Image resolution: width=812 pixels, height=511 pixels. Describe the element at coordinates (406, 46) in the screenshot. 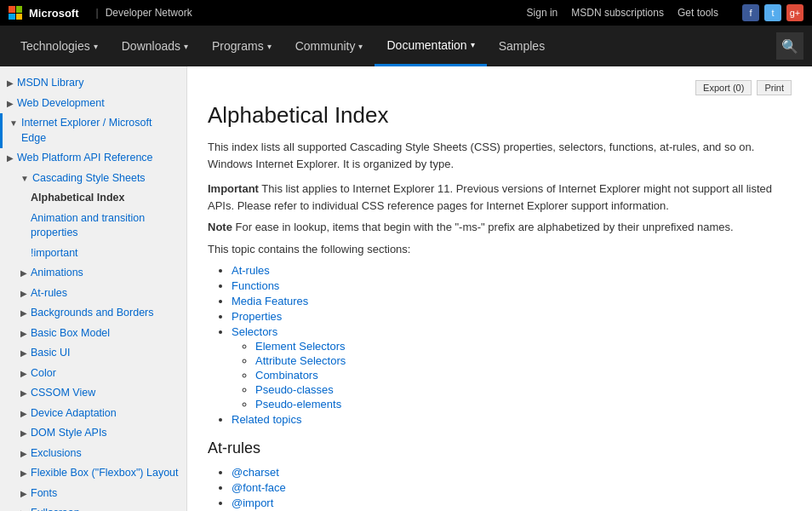

I see `nav-bar: Technologies ▾ Downloads ▾ Programs ▾ Co…` at that location.